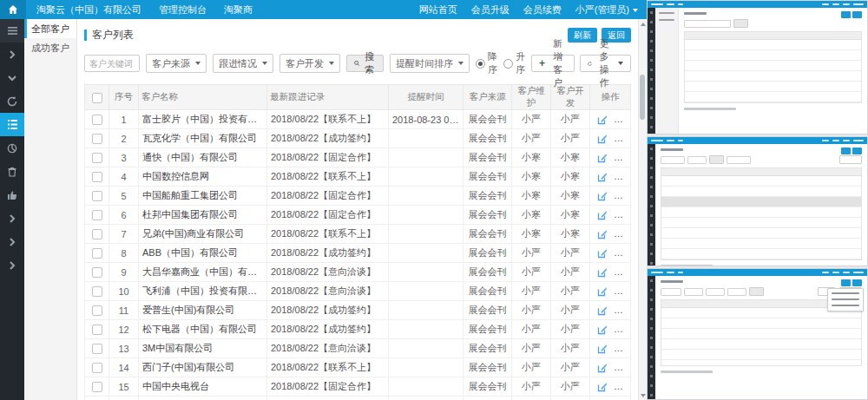  Describe the element at coordinates (12, 148) in the screenshot. I see `sidebar-item-statistics` at that location.